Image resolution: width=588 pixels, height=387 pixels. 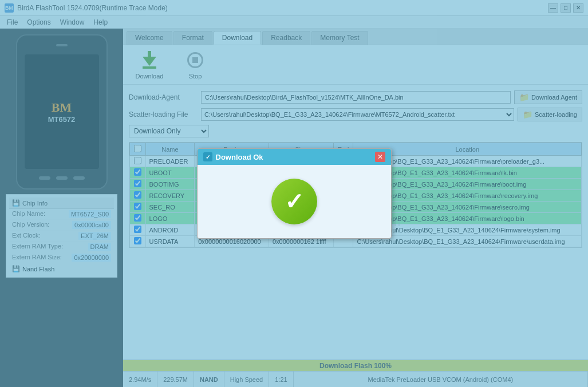 I want to click on checkmark-symbol: ✓, so click(x=294, y=202).